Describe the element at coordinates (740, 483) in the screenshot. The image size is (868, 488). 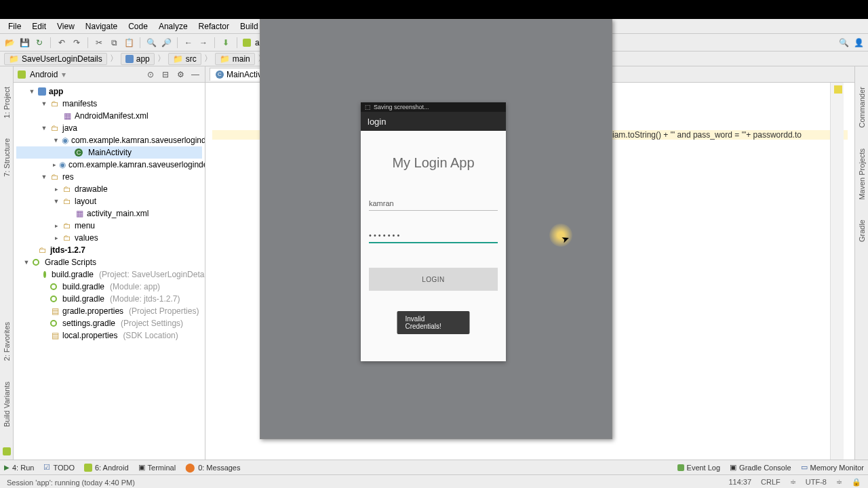
I see `status-caret: 114:37` at that location.